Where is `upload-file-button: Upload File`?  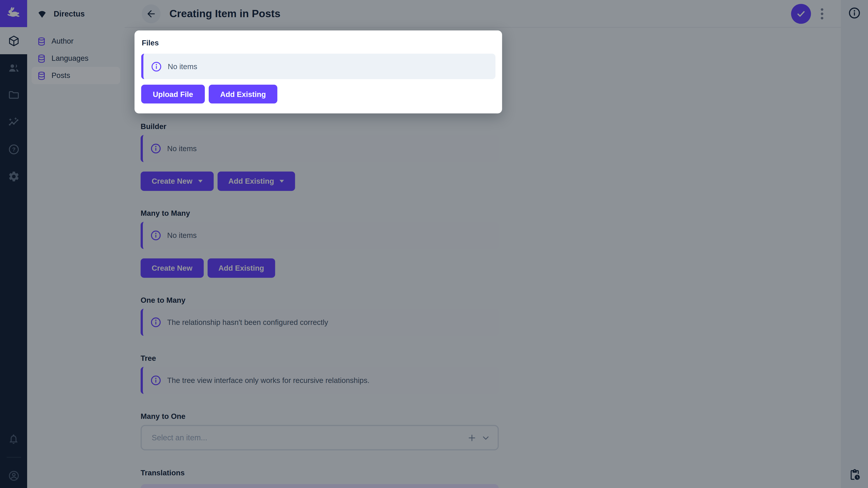 upload-file-button: Upload File is located at coordinates (173, 94).